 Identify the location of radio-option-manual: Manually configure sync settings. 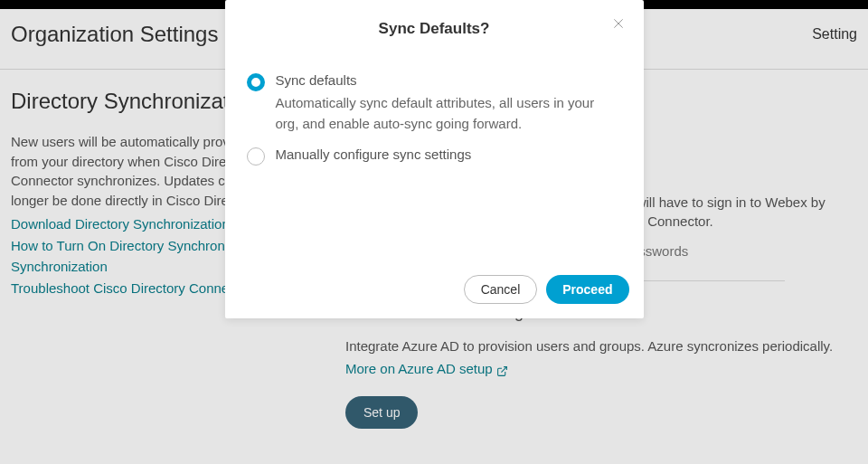
(434, 156).